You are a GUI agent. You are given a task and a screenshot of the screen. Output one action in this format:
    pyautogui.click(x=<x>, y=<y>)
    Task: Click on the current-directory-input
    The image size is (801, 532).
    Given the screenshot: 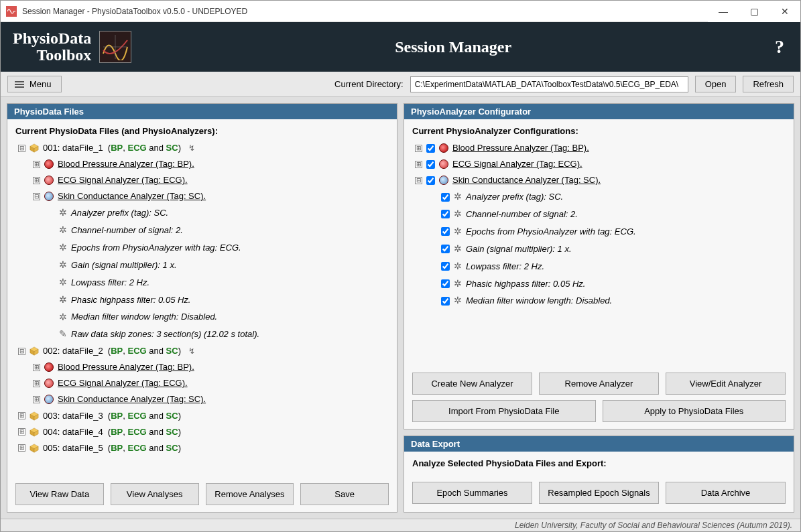 What is the action you would take?
    pyautogui.click(x=550, y=84)
    